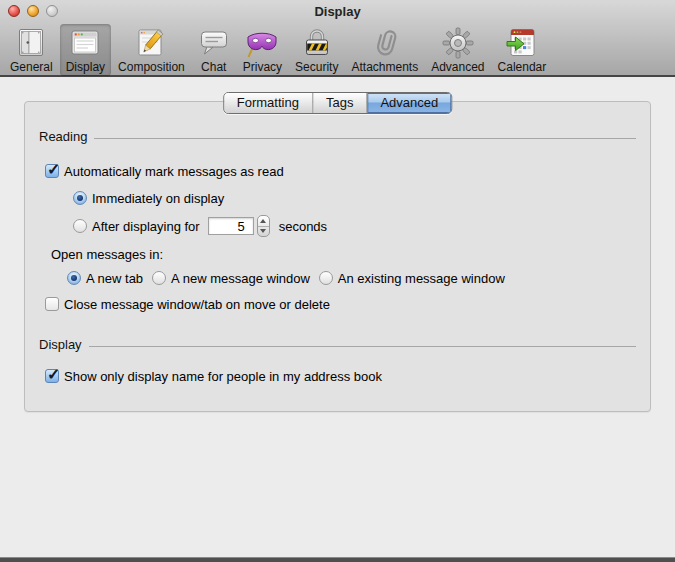  What do you see at coordinates (385, 43) in the screenshot?
I see `paperclip-icon` at bounding box center [385, 43].